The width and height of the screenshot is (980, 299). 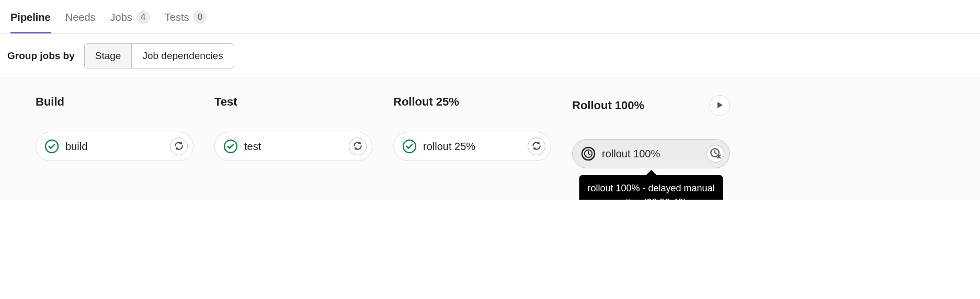 What do you see at coordinates (182, 56) in the screenshot?
I see `group-by-dependencies-button: Job dependencies` at bounding box center [182, 56].